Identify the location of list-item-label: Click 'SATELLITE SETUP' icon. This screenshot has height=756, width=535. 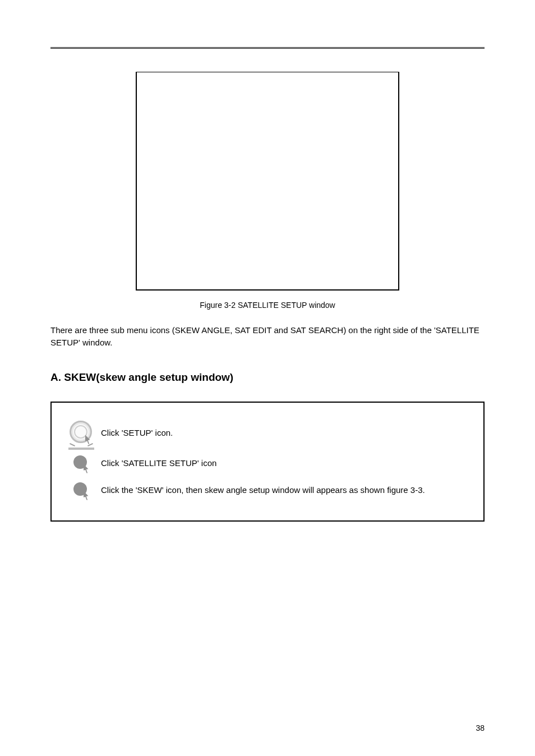
(159, 463).